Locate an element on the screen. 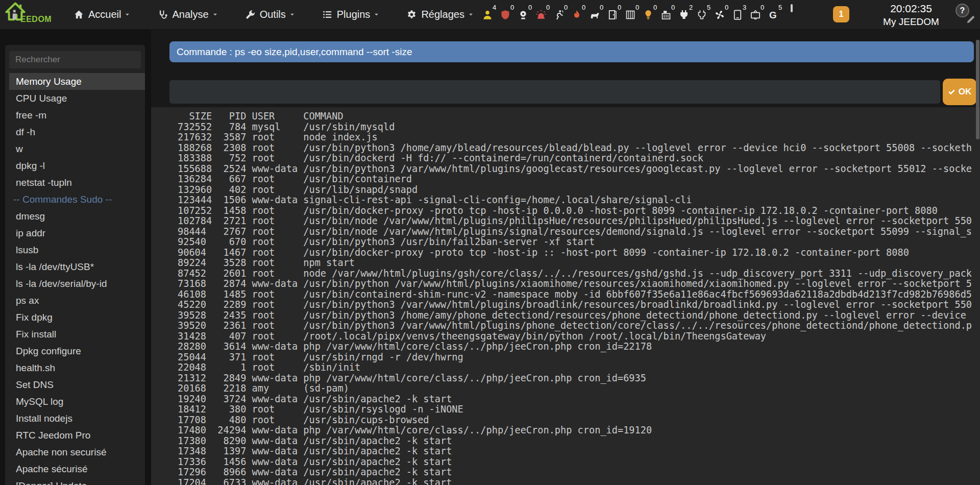  sidebar-item-netstat-tupln: netstat -tupln is located at coordinates (77, 183).